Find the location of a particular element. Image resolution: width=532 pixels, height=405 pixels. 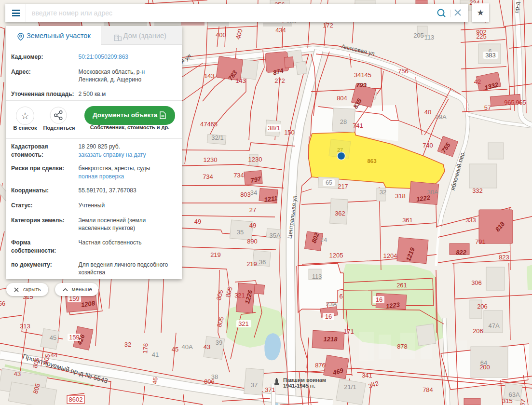

svg-text: 41 is located at coordinates (155, 355).